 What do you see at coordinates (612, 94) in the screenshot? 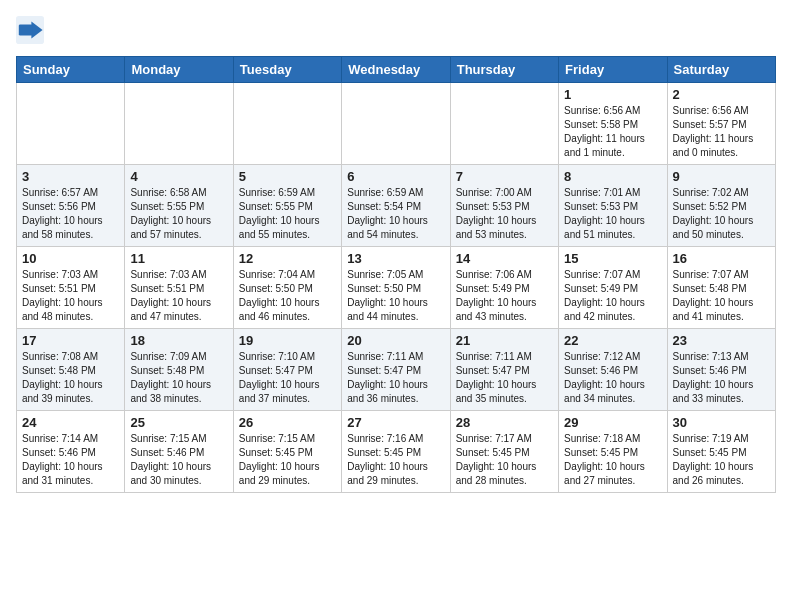
I see `day-number: 1` at bounding box center [612, 94].